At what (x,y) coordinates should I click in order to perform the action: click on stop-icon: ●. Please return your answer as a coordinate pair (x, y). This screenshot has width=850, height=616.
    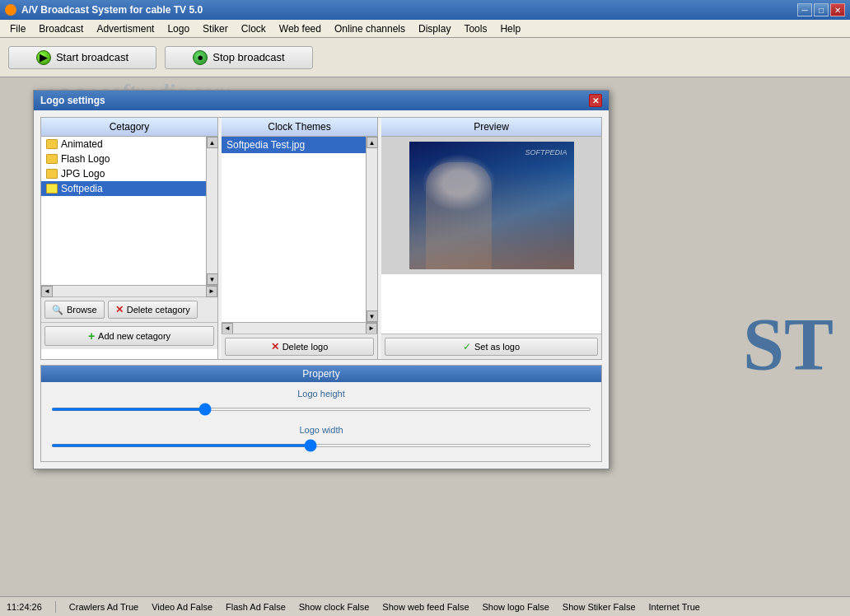
    Looking at the image, I should click on (200, 58).